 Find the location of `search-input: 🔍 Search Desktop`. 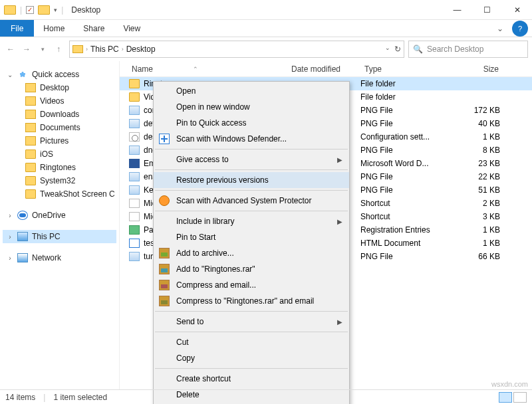

search-input: 🔍 Search Desktop is located at coordinates (468, 49).